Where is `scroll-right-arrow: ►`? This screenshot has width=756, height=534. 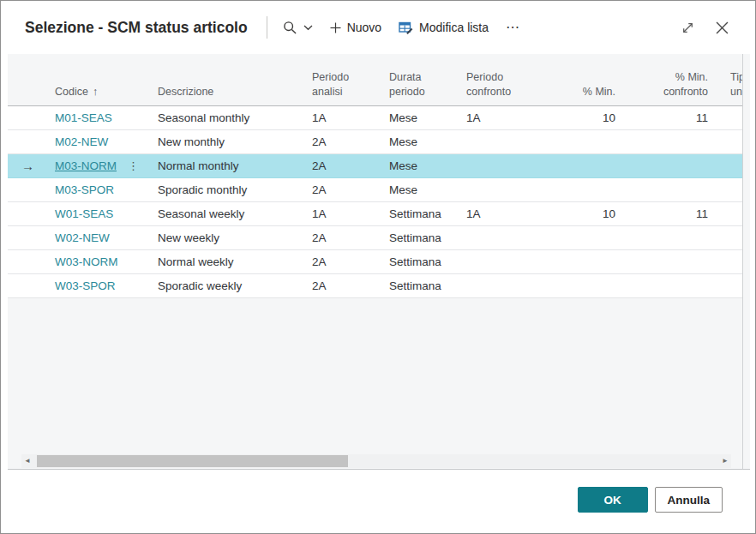
scroll-right-arrow: ► is located at coordinates (725, 461).